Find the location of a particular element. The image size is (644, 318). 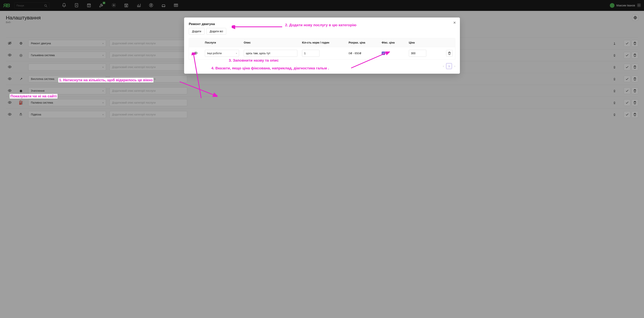

eye-icon is located at coordinates (196, 54).